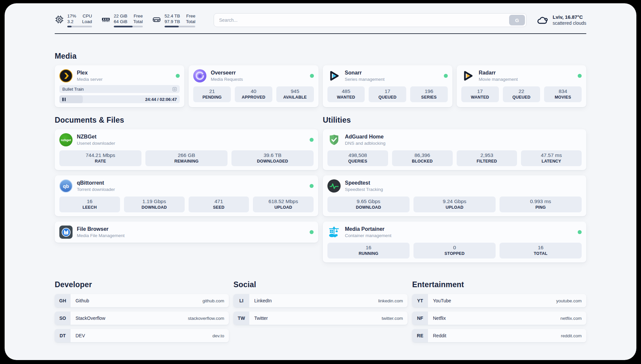  Describe the element at coordinates (138, 16) in the screenshot. I see `memory-free-label: Free` at that location.